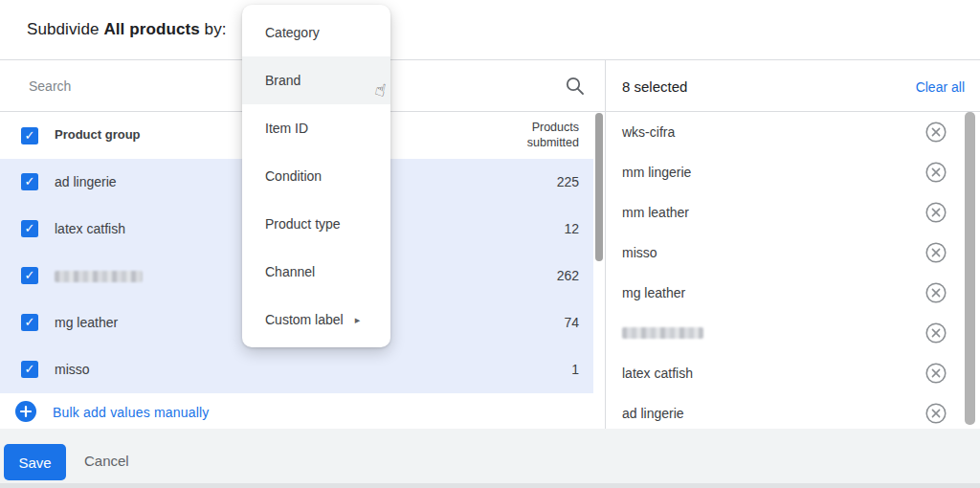 The height and width of the screenshot is (488, 980). I want to click on table-row: ✓ misso 1, so click(297, 369).